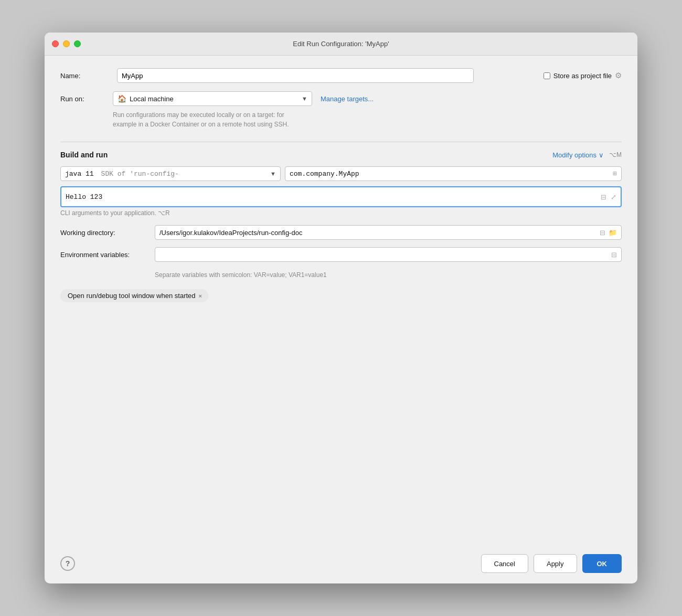 Image resolution: width=682 pixels, height=616 pixels. Describe the element at coordinates (304, 99) in the screenshot. I see `chevron-down-icon: ▼` at that location.